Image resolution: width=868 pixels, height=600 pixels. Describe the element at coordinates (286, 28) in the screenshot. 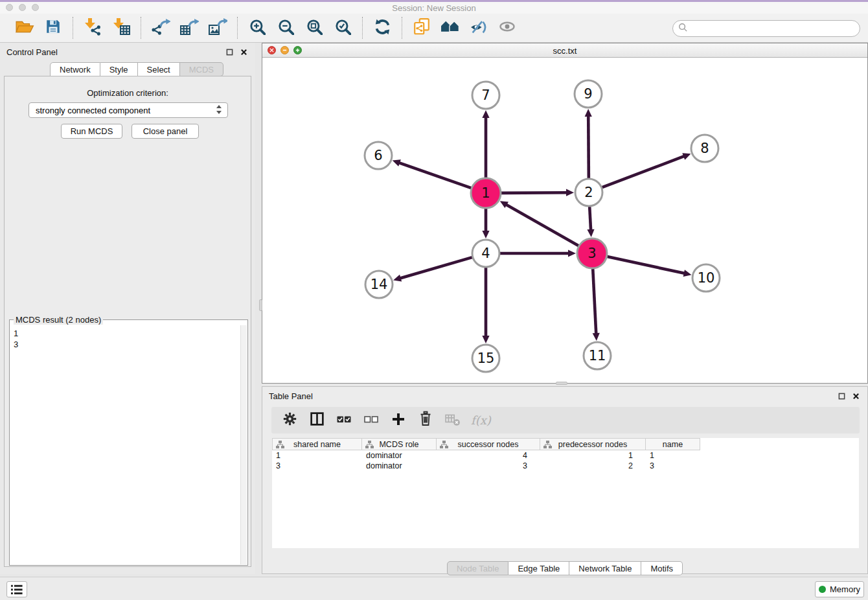

I see `zoom-out-button` at that location.